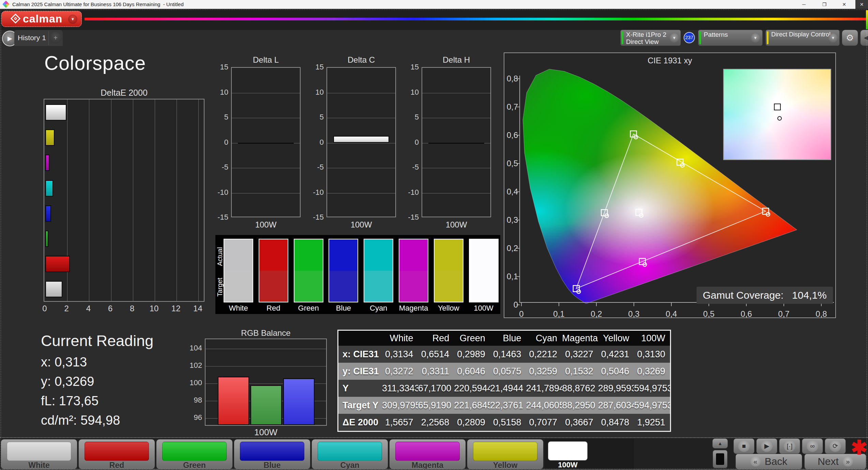  What do you see at coordinates (219, 167) in the screenshot?
I see `axis-tick-label: -5` at bounding box center [219, 167].